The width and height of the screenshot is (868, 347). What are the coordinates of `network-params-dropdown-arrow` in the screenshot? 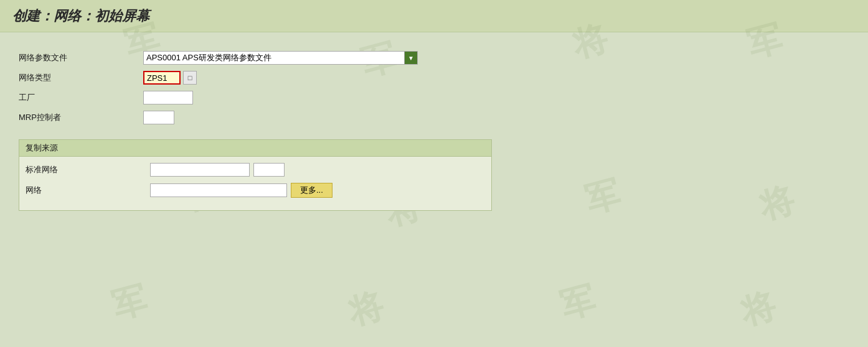 It's located at (411, 58).